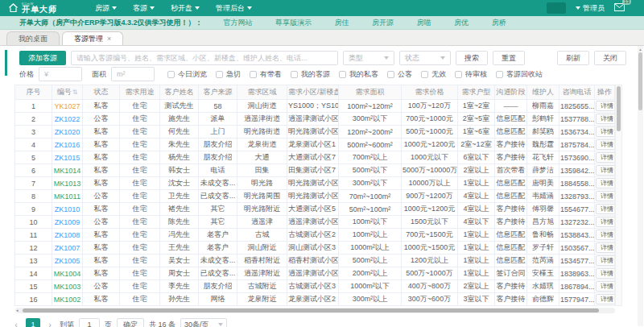 The image size is (644, 327). I want to click on customer-code-link: MK1011, so click(68, 197).